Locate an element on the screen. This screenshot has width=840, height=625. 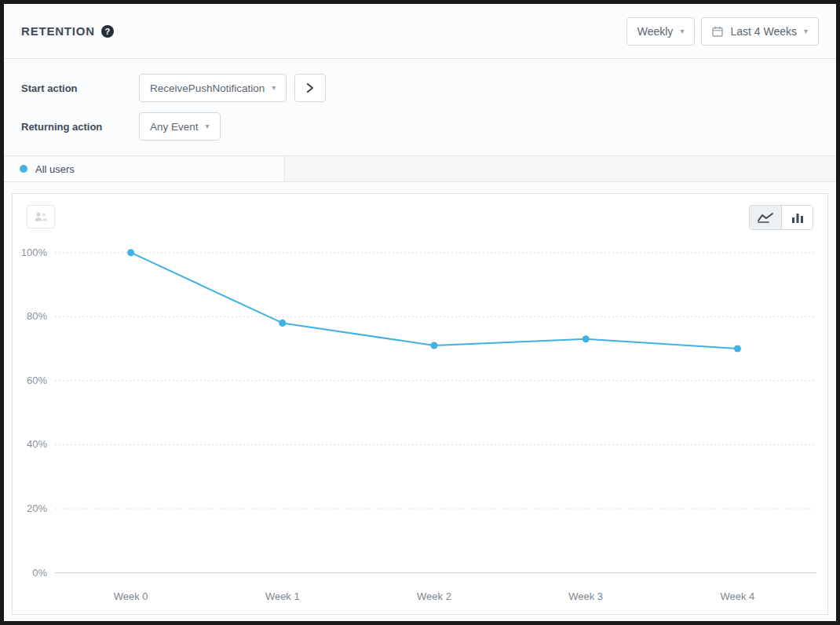
interval-dropdown: Weekly ▾ is located at coordinates (661, 31).